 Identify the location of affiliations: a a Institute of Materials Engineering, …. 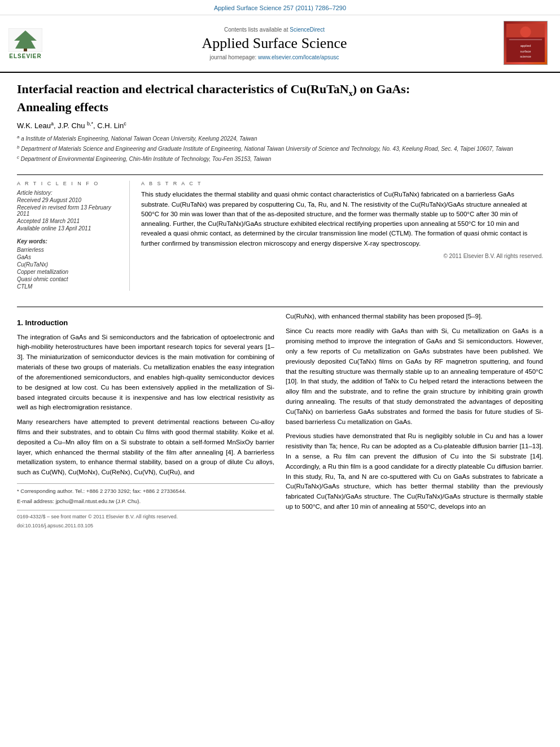
(280, 149).